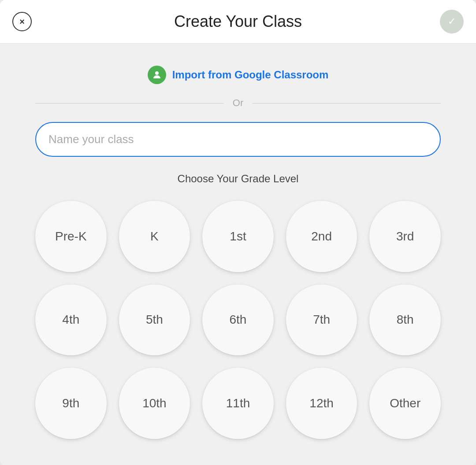 The image size is (476, 465). Describe the element at coordinates (155, 320) in the screenshot. I see `grade-button-5th: 5th` at that location.